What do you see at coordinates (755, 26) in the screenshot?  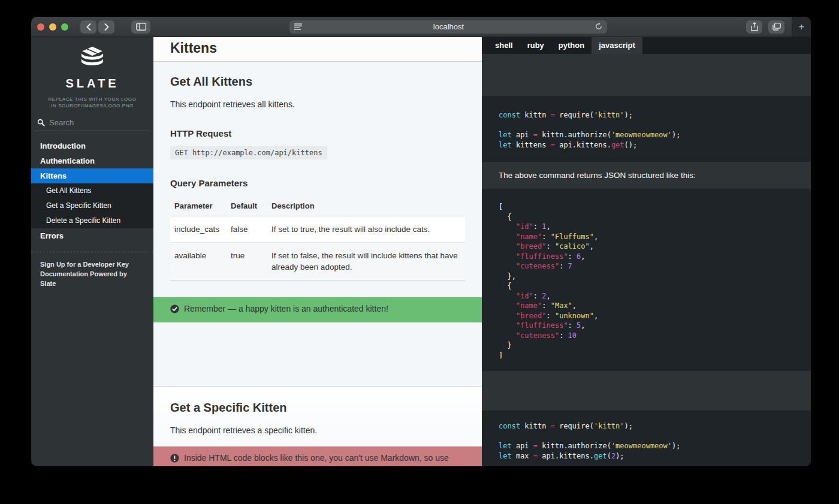 I see `share-icon` at bounding box center [755, 26].